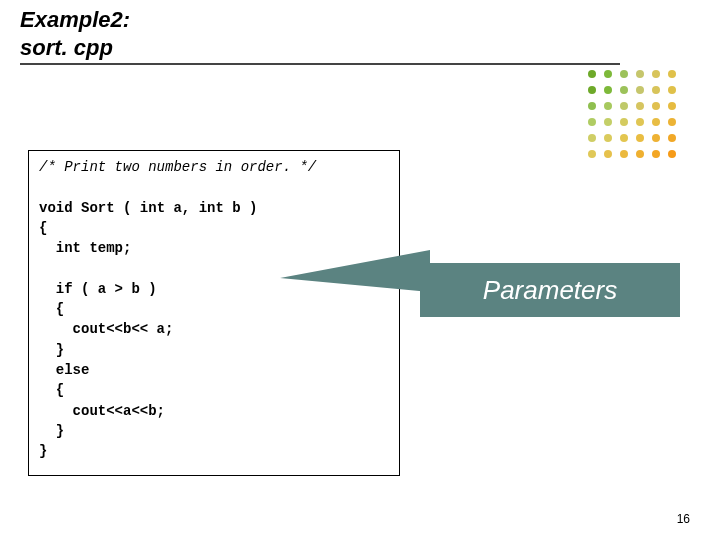 This screenshot has height=540, width=720. What do you see at coordinates (190, 208) in the screenshot?
I see `code-parameters: int a, int b` at bounding box center [190, 208].